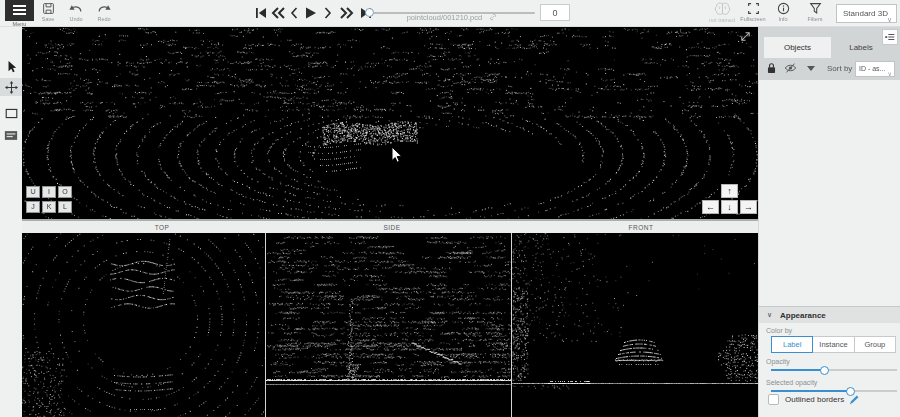 The height and width of the screenshot is (417, 900). What do you see at coordinates (772, 68) in the screenshot?
I see `lock-icon` at bounding box center [772, 68].